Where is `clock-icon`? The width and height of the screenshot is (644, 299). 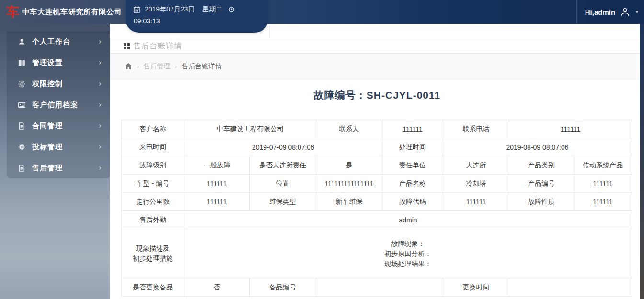 clock-icon is located at coordinates (231, 10).